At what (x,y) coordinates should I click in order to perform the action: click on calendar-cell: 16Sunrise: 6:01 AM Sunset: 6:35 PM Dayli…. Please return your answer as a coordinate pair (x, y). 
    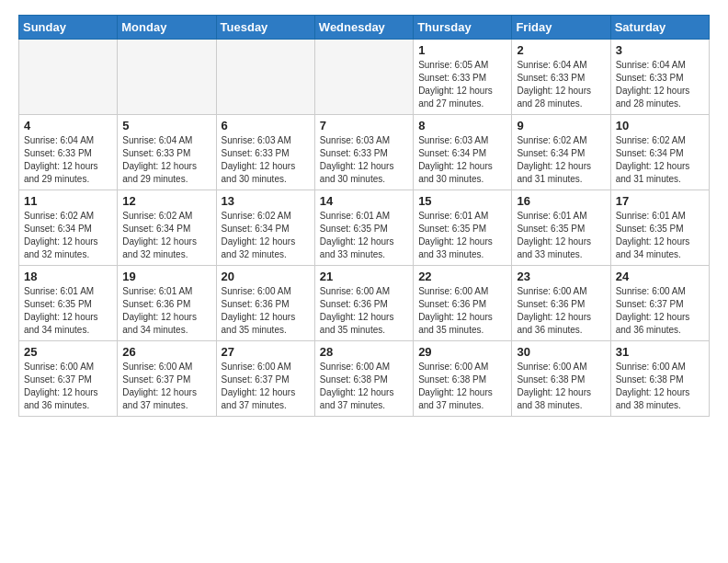
    Looking at the image, I should click on (561, 228).